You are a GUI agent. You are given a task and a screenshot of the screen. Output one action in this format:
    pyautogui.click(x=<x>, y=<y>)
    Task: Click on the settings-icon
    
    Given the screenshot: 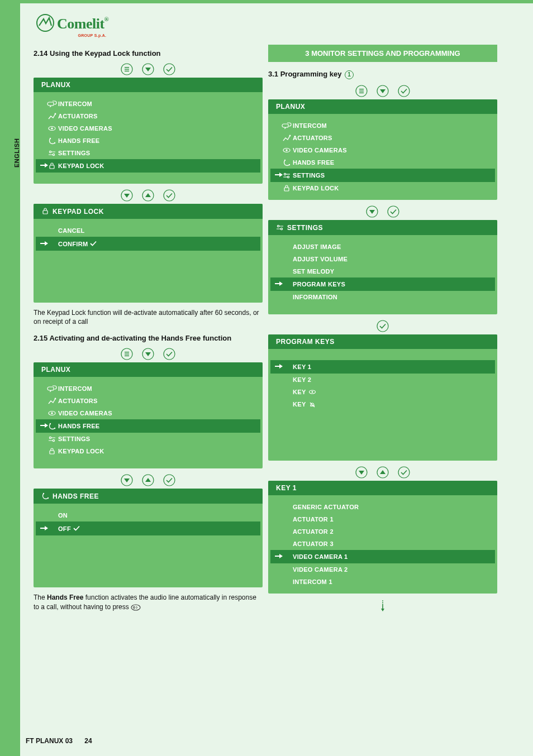 What is the action you would take?
    pyautogui.click(x=52, y=153)
    